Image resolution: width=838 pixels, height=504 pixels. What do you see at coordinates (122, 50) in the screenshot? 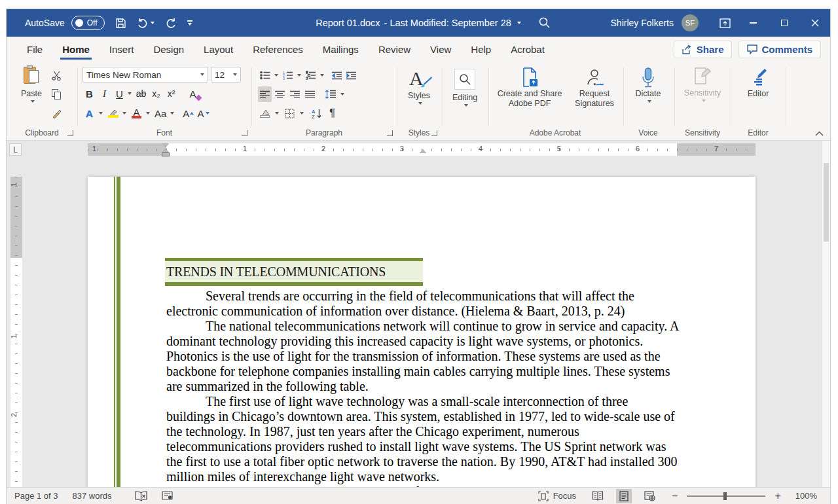
I see `tab-insert: Insert` at bounding box center [122, 50].